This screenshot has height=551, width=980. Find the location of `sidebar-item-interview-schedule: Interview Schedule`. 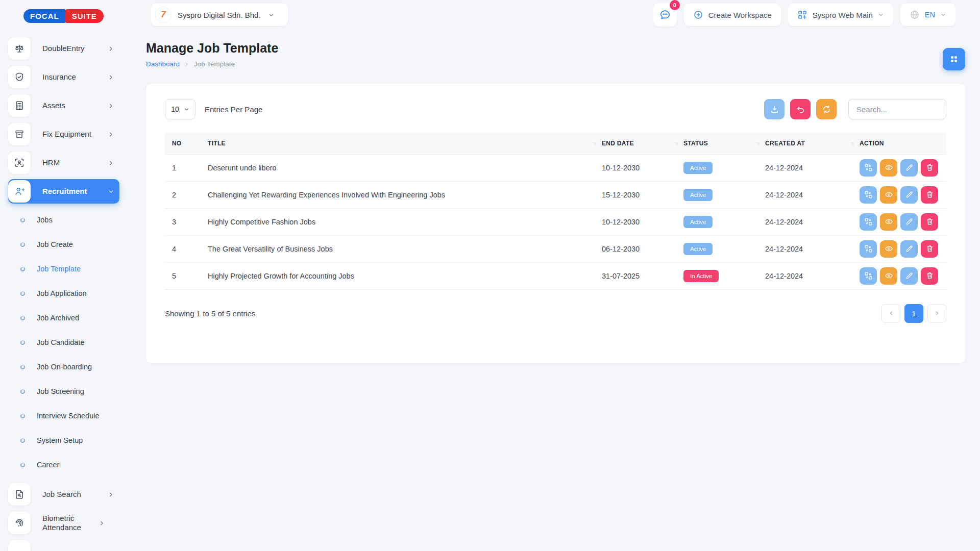

sidebar-item-interview-schedule: Interview Schedule is located at coordinates (62, 416).